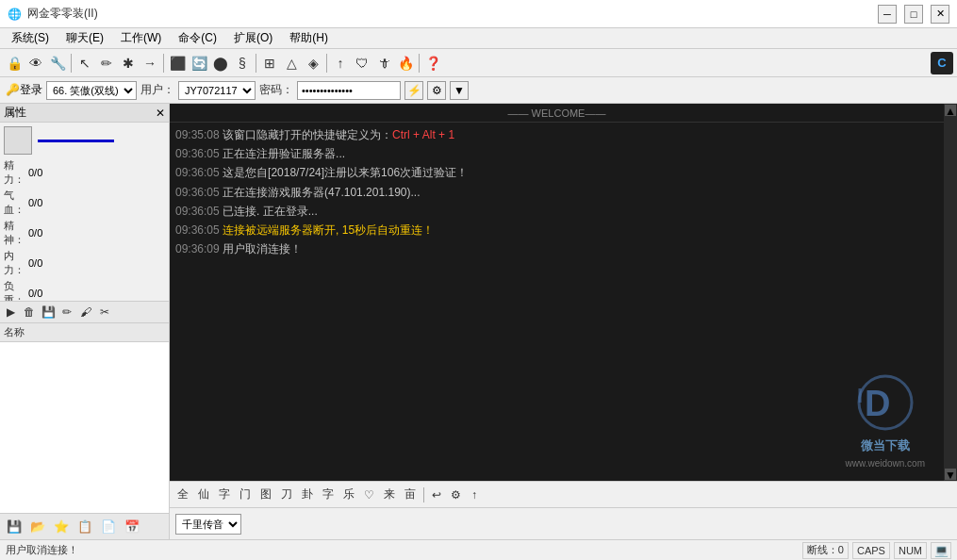  Describe the element at coordinates (253, 38) in the screenshot. I see `menu-extend: 扩展(O)` at that location.